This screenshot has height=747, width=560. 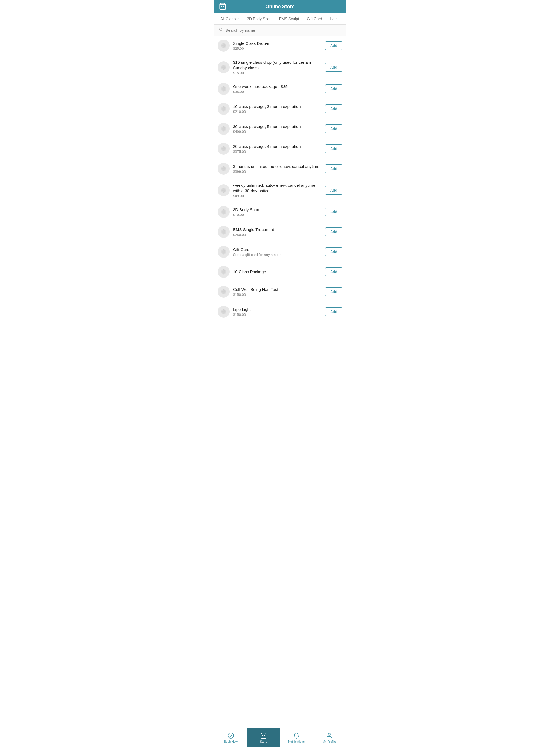 What do you see at coordinates (278, 109) in the screenshot?
I see `product-info: 10 class package, 3 month expiration$210…` at bounding box center [278, 109].